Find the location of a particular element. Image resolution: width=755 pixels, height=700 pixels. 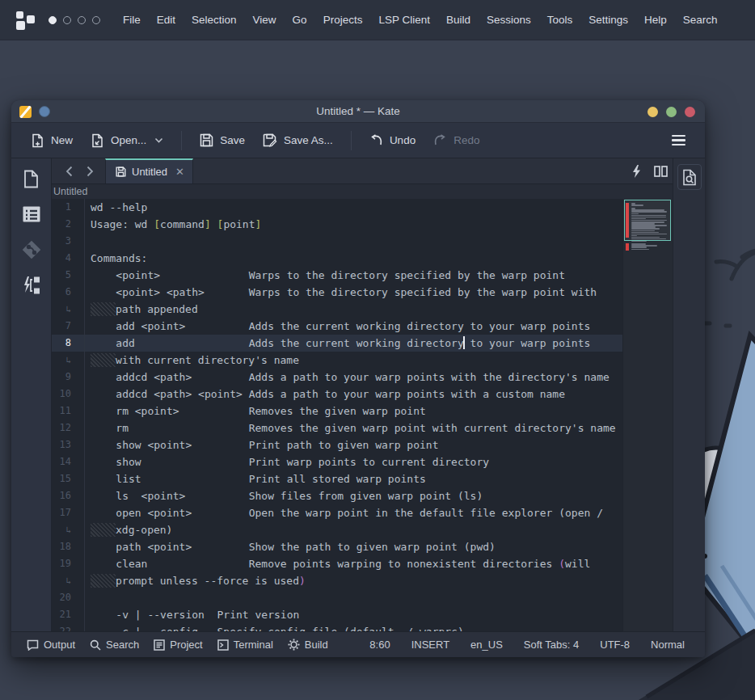

code-text: addcd <path> Adds a path to your warp po… is located at coordinates (356, 377).